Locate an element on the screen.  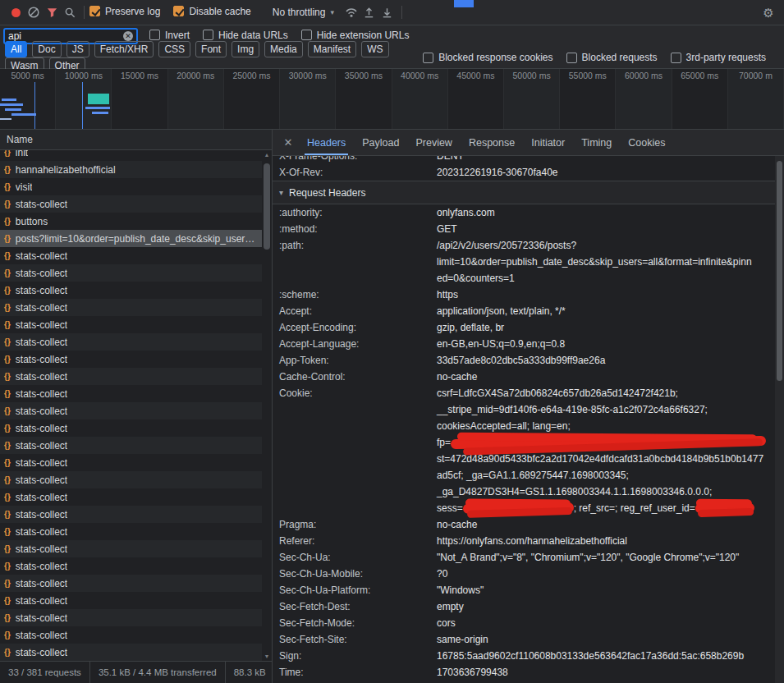
scroll-up-icon: ▲ is located at coordinates (267, 154).